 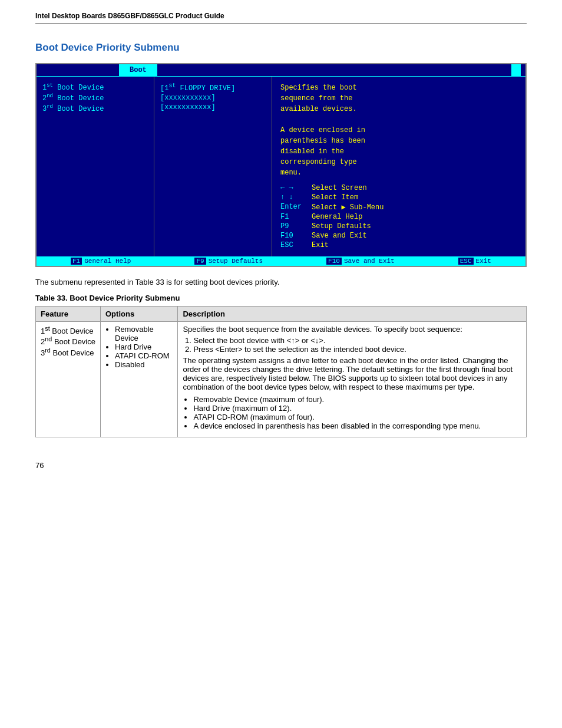 What do you see at coordinates (139, 347) in the screenshot?
I see `options-list: Removable Device Hard Drive ATAPI CD-ROM…` at bounding box center [139, 347].